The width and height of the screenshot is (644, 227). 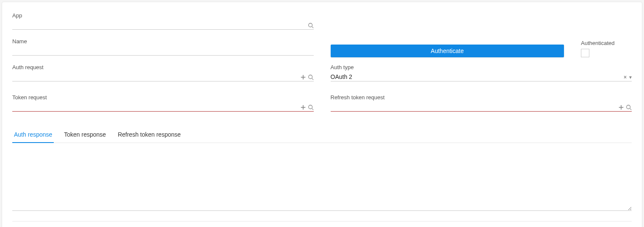 What do you see at coordinates (163, 15) in the screenshot?
I see `app-label: App` at bounding box center [163, 15].